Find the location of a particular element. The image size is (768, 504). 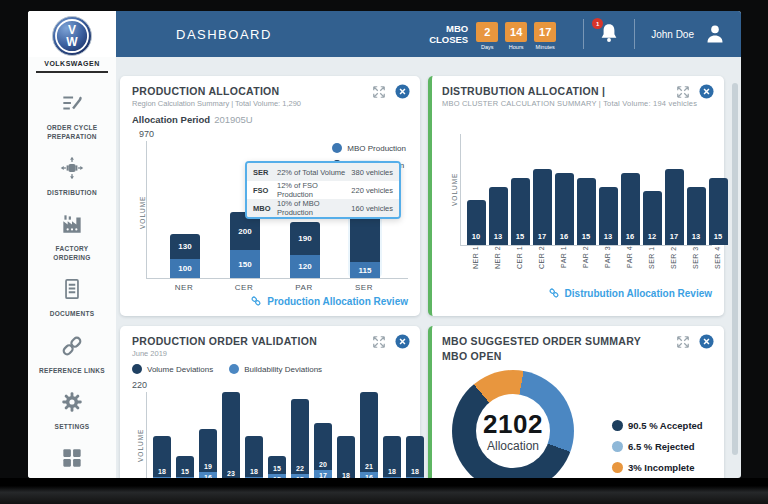

bar-par: 190120 is located at coordinates (305, 250).